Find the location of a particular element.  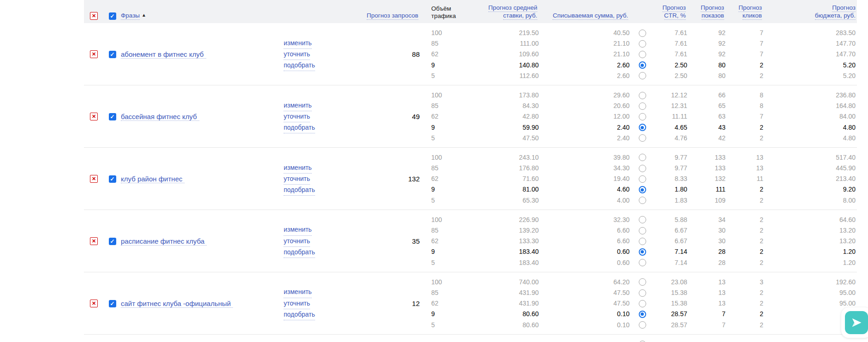

writeoff-sum-value: 0.10 is located at coordinates (584, 325).